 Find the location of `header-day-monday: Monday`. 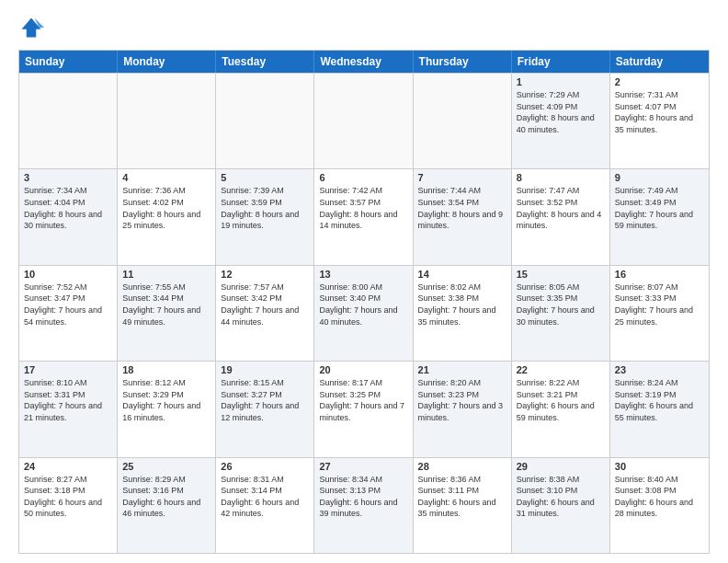

header-day-monday: Monday is located at coordinates (167, 62).